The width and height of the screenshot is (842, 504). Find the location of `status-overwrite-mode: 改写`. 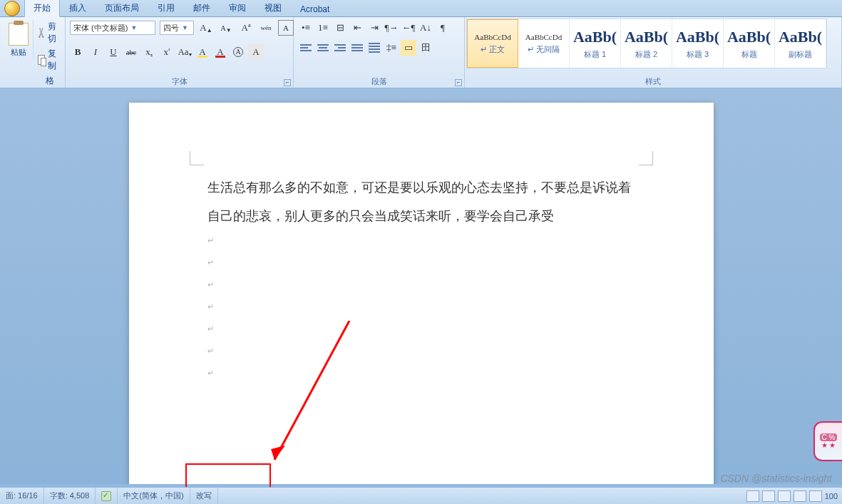

status-overwrite-mode: 改写 is located at coordinates (204, 496).